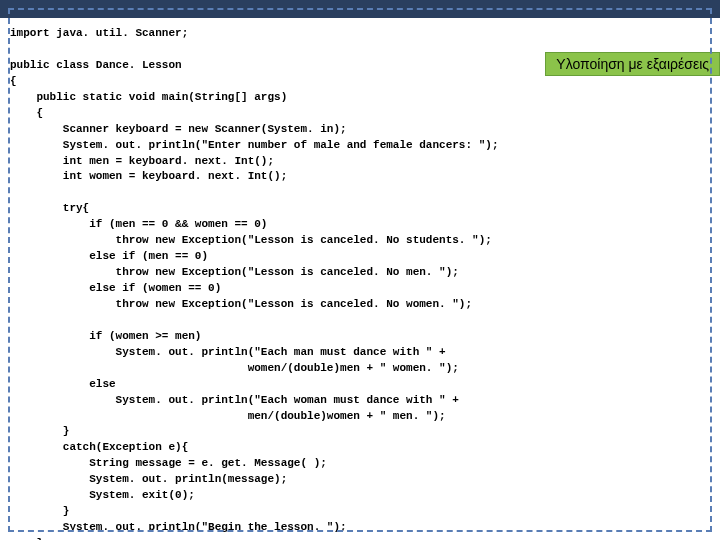  Describe the element at coordinates (116, 288) in the screenshot. I see `code-line: else if (women == 0)` at that location.